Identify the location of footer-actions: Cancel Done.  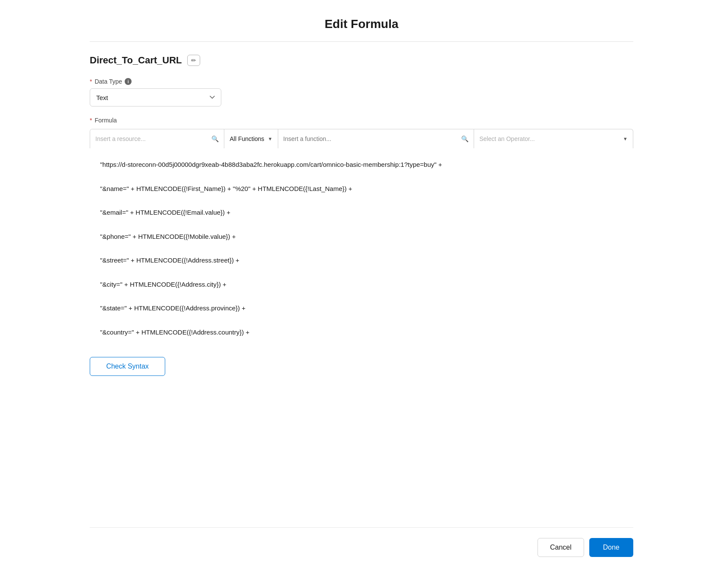
(362, 549).